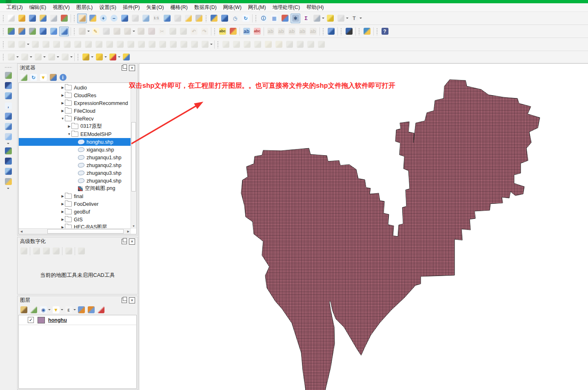 The height and width of the screenshot is (390, 588). What do you see at coordinates (75, 196) in the screenshot?
I see `tree-item-final: ▶final` at bounding box center [75, 196].